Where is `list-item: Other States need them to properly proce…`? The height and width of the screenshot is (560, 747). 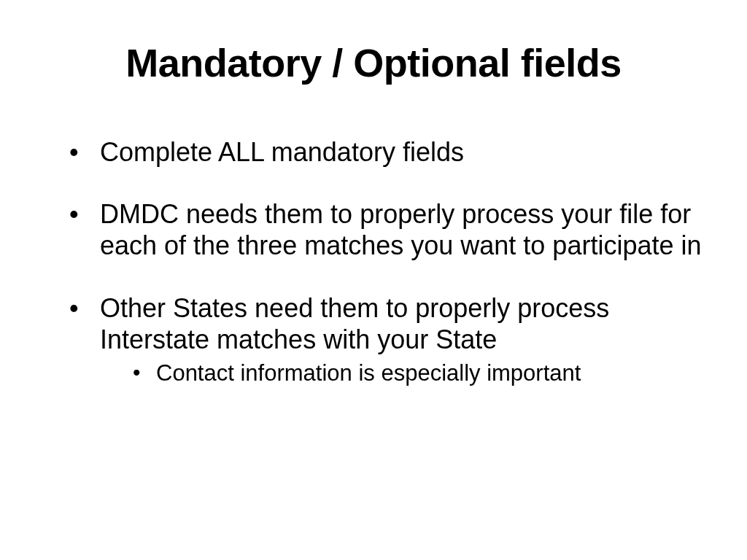 list-item: Other States need them to properly proce… is located at coordinates (390, 340).